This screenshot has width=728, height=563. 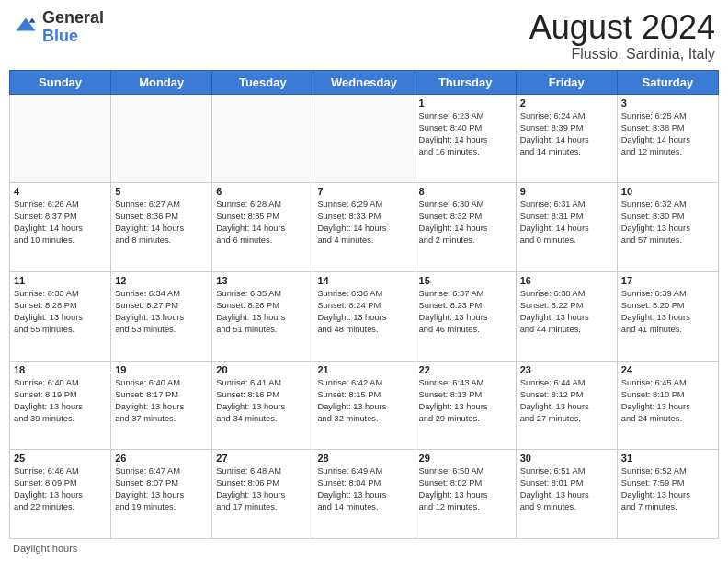 I want to click on day-info: Sunrise: 6:29 AMSunset: 8:33 PMDaylight:…, so click(x=364, y=223).